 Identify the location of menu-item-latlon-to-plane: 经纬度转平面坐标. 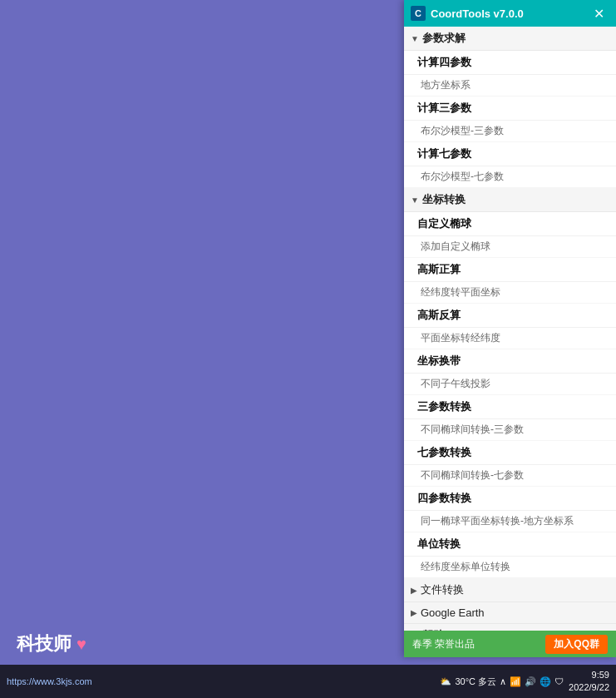
(510, 293).